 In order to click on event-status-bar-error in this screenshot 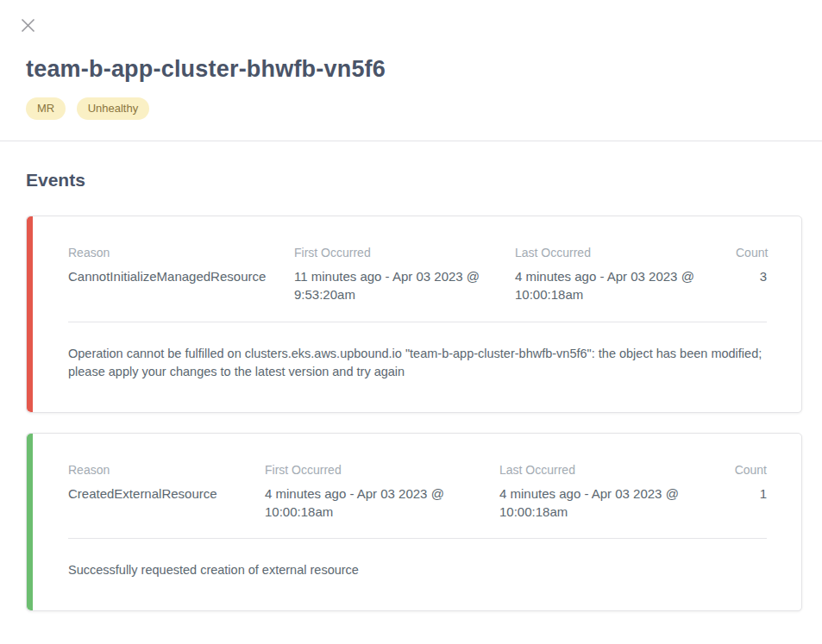, I will do `click(29, 314)`.